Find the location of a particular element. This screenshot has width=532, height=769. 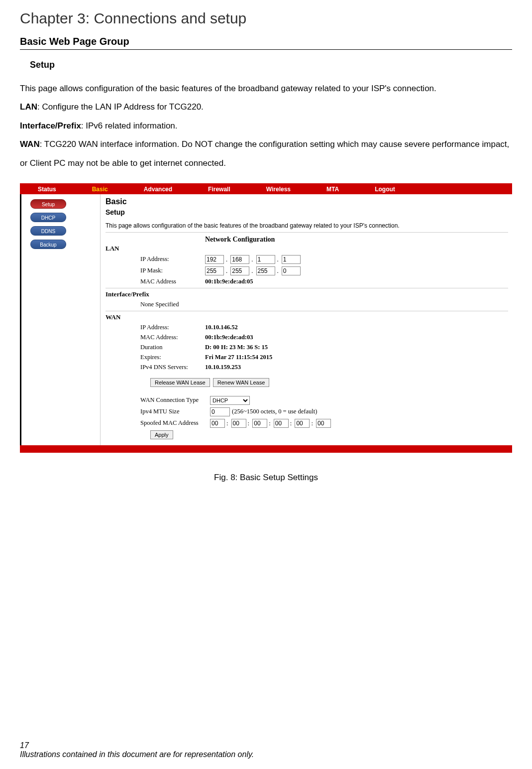

tab-firewall: Firewall is located at coordinates (219, 189).